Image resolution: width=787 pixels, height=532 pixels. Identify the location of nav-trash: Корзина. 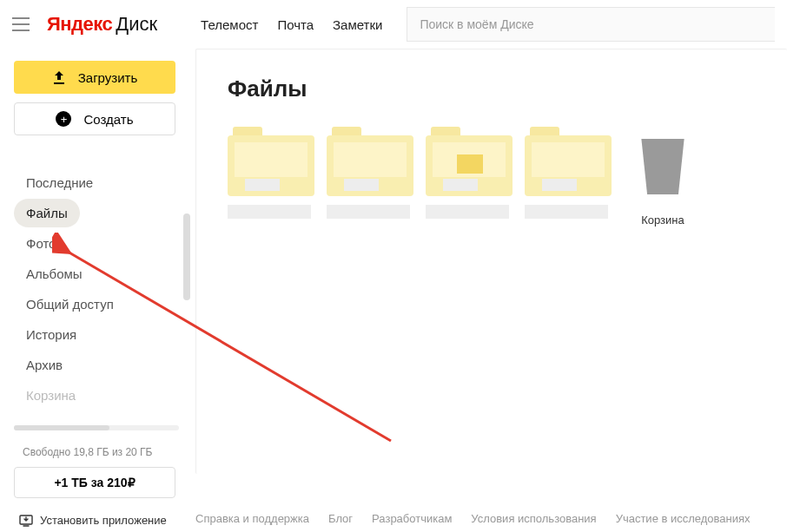
(50, 396).